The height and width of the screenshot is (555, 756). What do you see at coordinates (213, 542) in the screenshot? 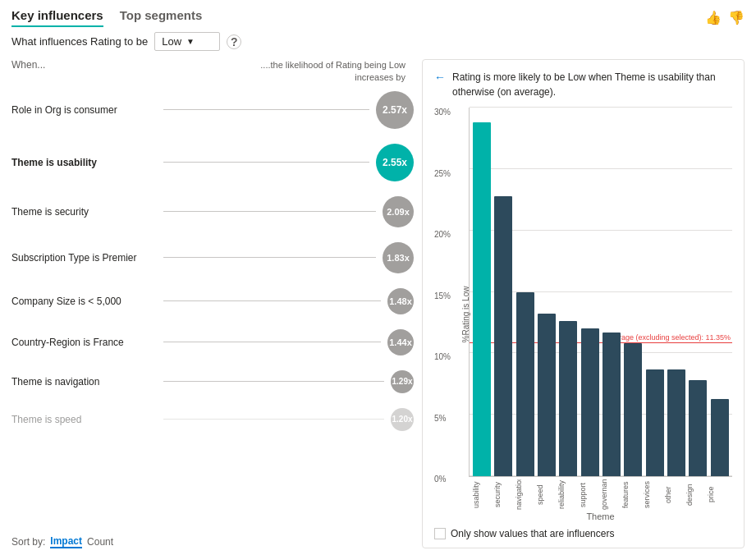
I see `sort-row: Sort by: Impact Count` at bounding box center [213, 542].